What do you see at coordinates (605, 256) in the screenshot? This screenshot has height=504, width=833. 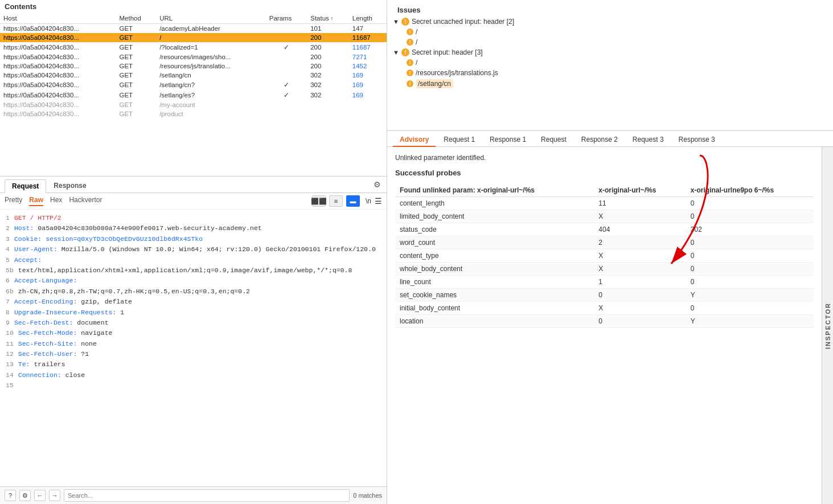 I see `probes-table: Found unlinked param: x-original-url~/%s…` at bounding box center [605, 256].